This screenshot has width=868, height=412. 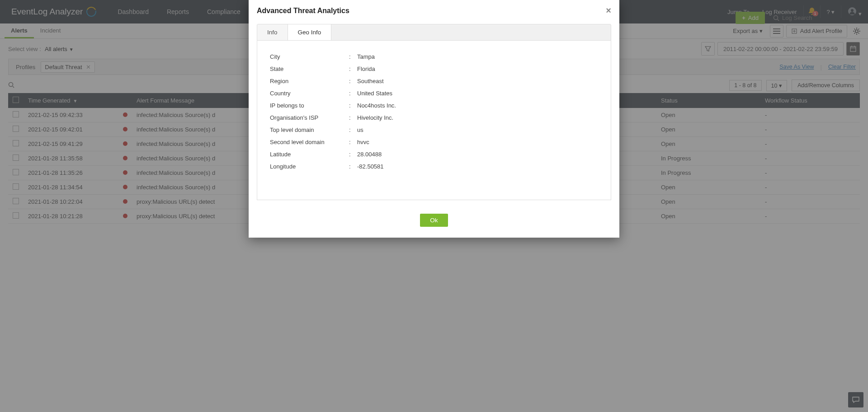 I want to click on modal-tab-geo-info: Geo Info, so click(x=310, y=33).